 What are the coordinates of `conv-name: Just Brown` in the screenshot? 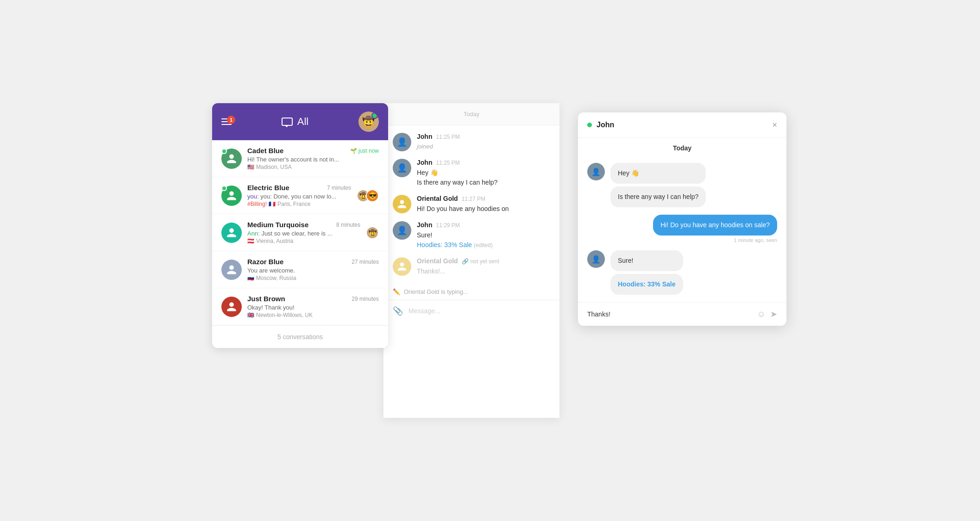 It's located at (266, 299).